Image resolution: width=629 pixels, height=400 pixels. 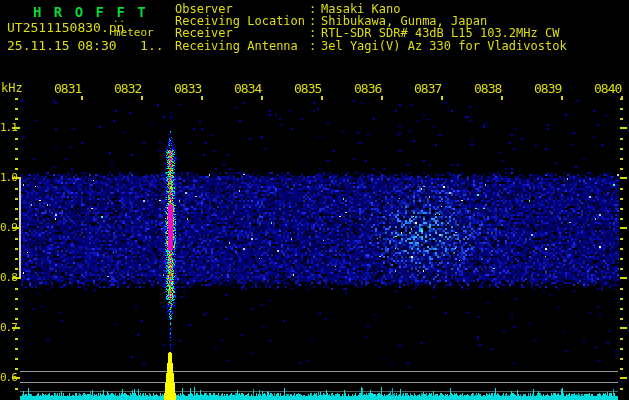 What do you see at coordinates (371, 33) in the screenshot?
I see `station-info-row: Receiver:RTL-SDR SDR# 43dB L15 103.2MHz …` at bounding box center [371, 33].